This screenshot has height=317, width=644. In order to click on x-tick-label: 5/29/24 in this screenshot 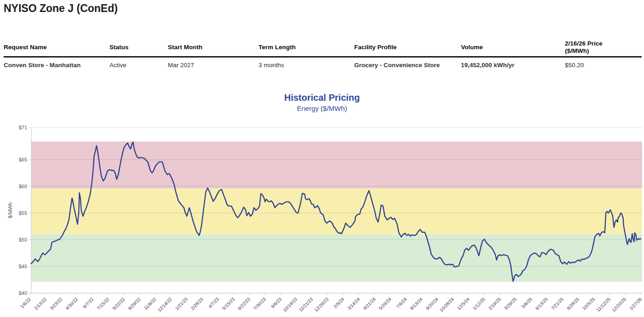, I will do `click(385, 304)`.